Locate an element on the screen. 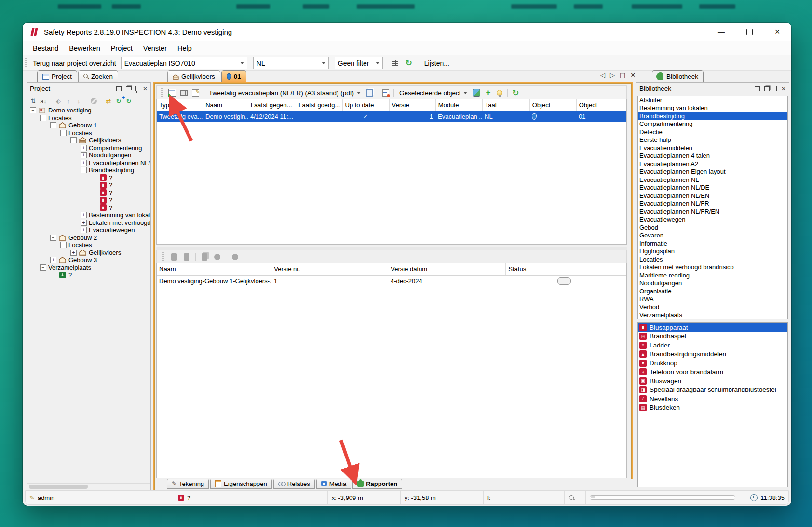 This screenshot has width=812, height=527. tree-item: + Lokalen met verhoogd brand is located at coordinates (89, 223).